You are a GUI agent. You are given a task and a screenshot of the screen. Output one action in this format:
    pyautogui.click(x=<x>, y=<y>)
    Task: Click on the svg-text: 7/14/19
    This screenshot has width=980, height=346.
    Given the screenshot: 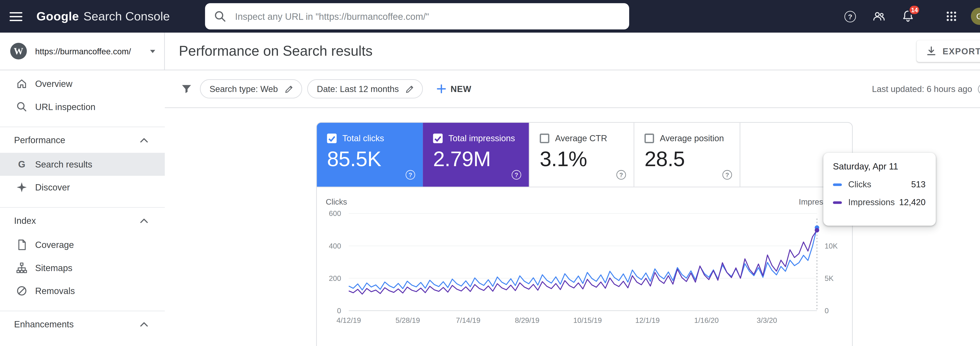 What is the action you would take?
    pyautogui.click(x=468, y=320)
    